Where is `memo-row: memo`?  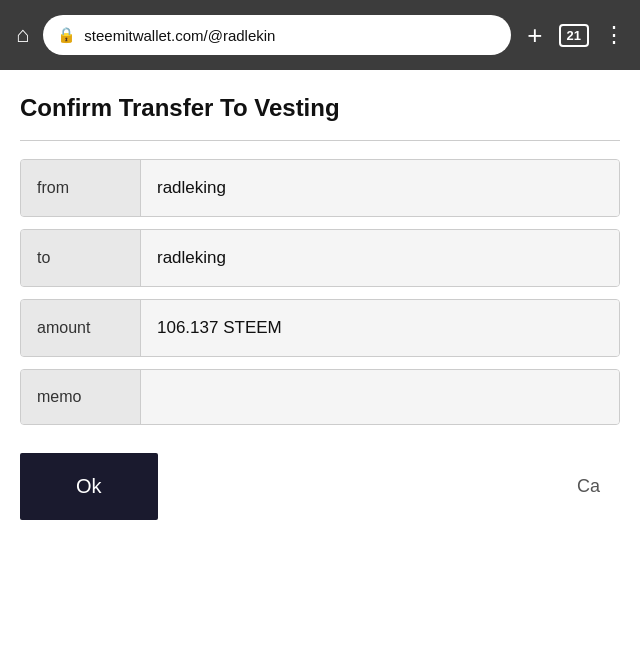 memo-row: memo is located at coordinates (320, 397).